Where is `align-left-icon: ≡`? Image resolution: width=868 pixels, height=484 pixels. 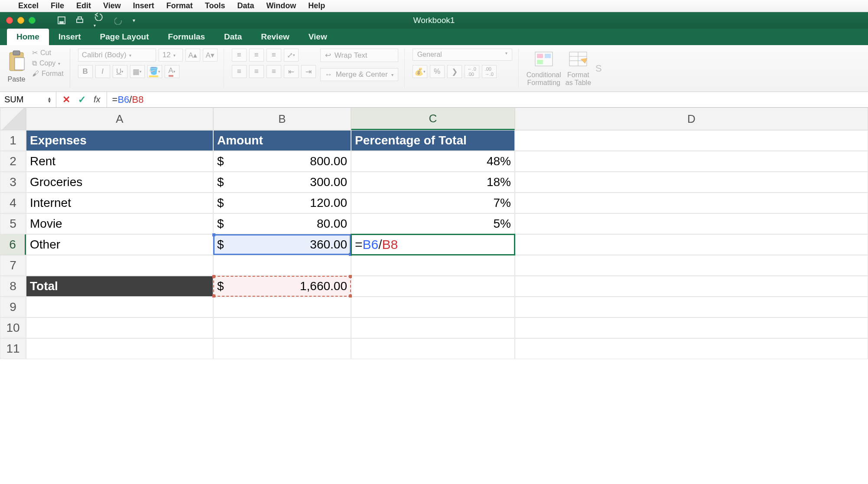
align-left-icon: ≡ is located at coordinates (239, 72).